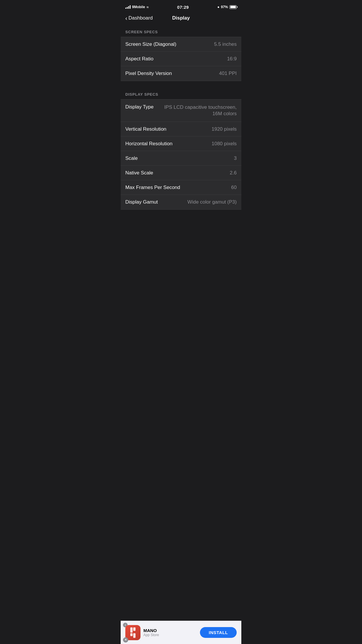 This screenshot has width=362, height=644. What do you see at coordinates (181, 19) in the screenshot?
I see `nav-header: ‹ Dashboard Display` at bounding box center [181, 19].